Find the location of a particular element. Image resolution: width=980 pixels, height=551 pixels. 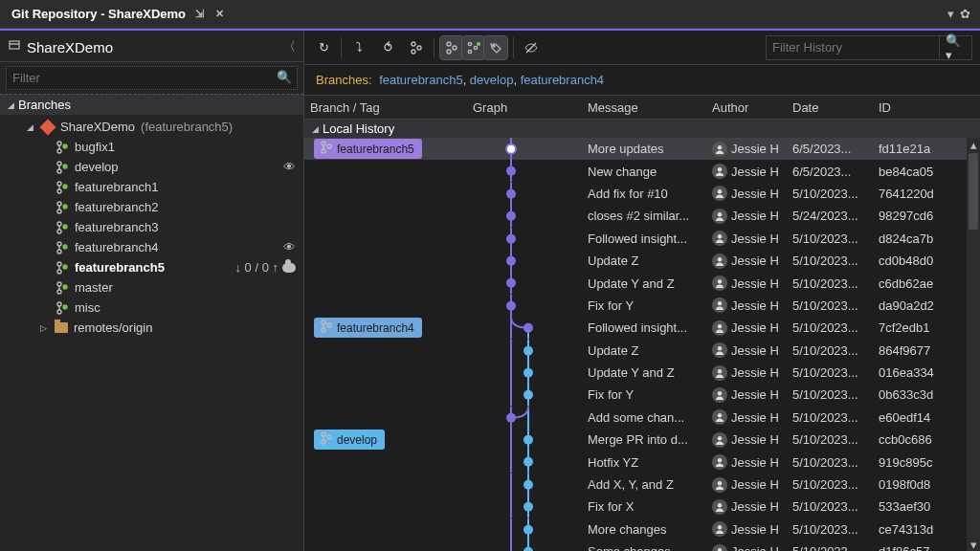

col-author: Author is located at coordinates (752, 107).